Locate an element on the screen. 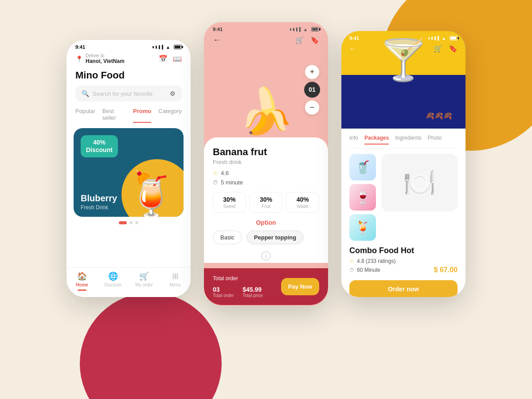  battery-icon is located at coordinates (178, 47).